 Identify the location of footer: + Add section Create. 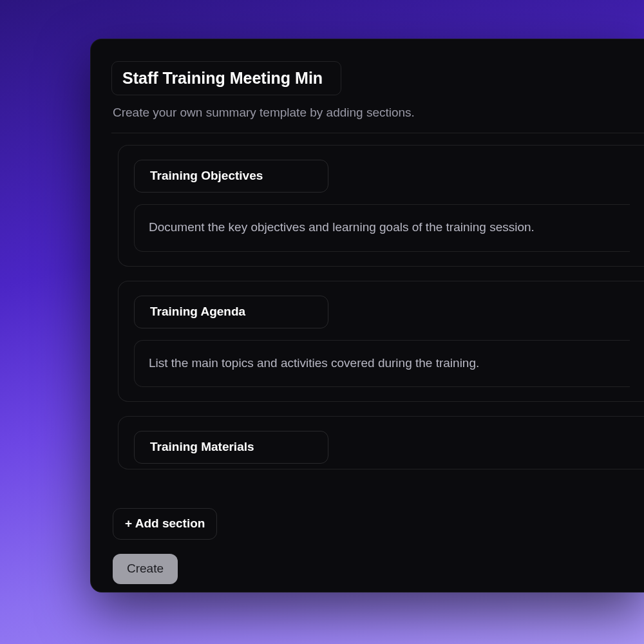
(377, 546).